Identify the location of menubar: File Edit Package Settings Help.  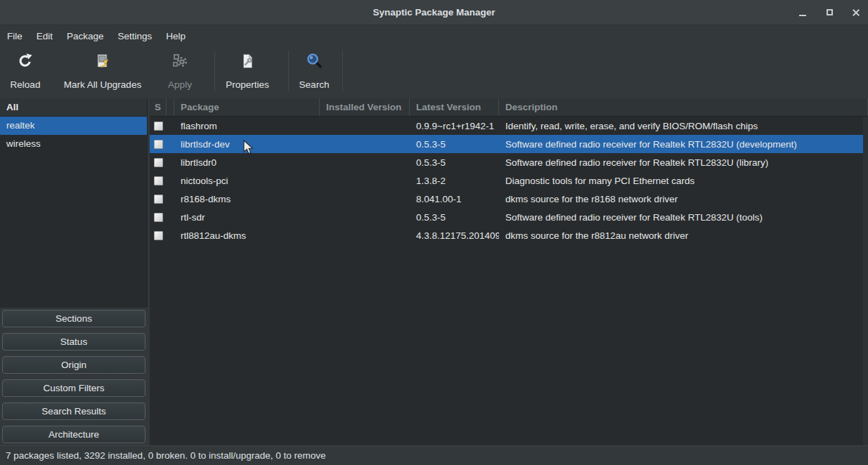
(434, 36).